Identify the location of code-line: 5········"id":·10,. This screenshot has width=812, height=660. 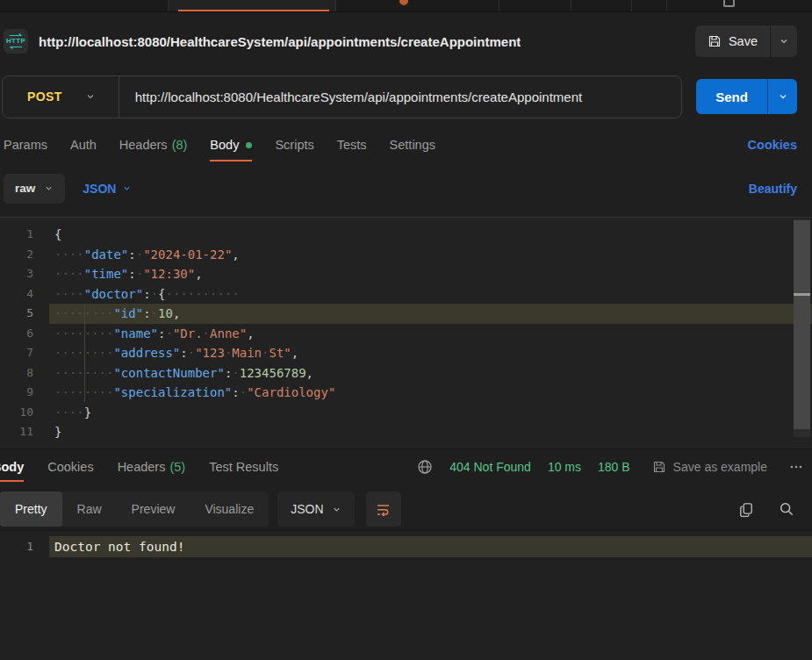
(406, 314).